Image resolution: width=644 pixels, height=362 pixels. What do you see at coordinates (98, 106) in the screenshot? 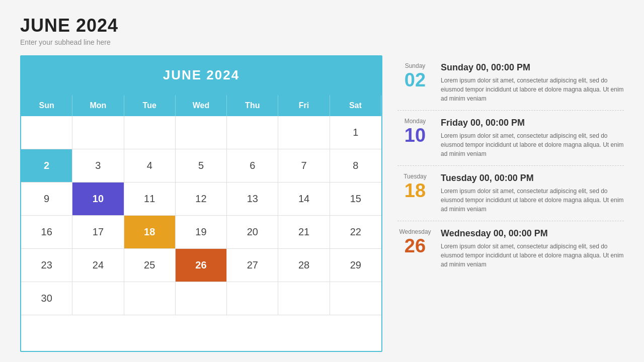
I see `calendar-day-header: Mon` at bounding box center [98, 106].